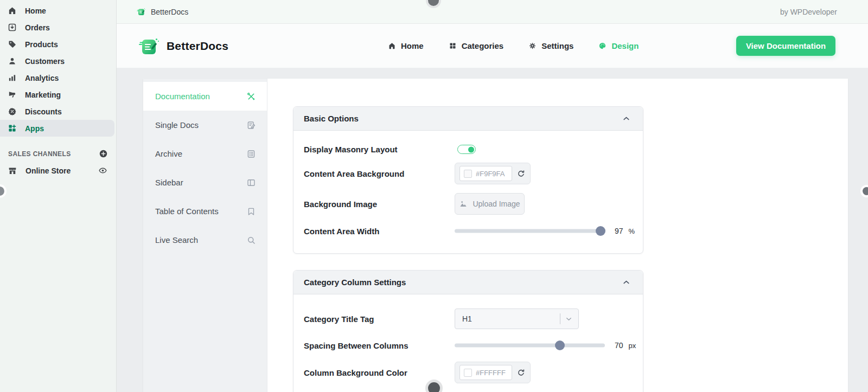 The width and height of the screenshot is (868, 392). I want to click on tab-label: Archive, so click(169, 154).